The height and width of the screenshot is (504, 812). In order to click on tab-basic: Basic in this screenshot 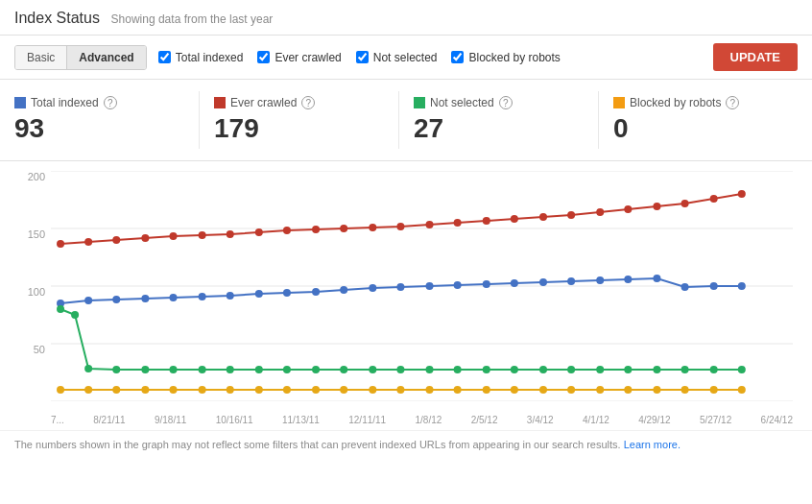, I will do `click(41, 58)`.